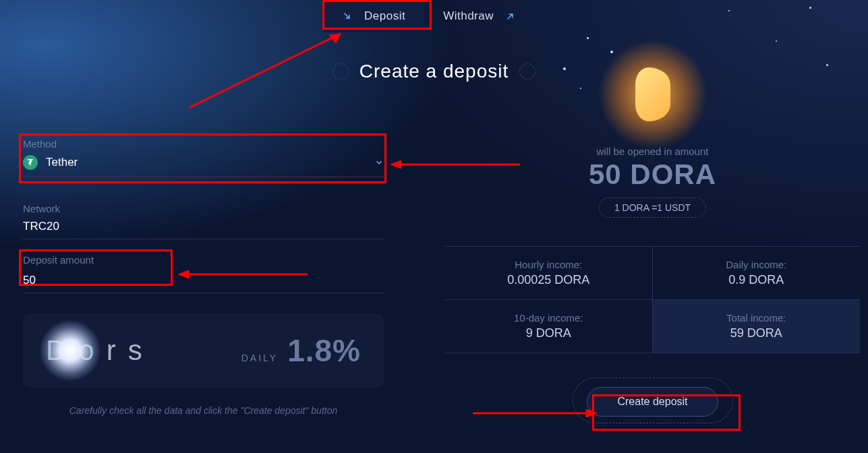  What do you see at coordinates (204, 229) in the screenshot?
I see `network-value: TRC20` at bounding box center [204, 229].